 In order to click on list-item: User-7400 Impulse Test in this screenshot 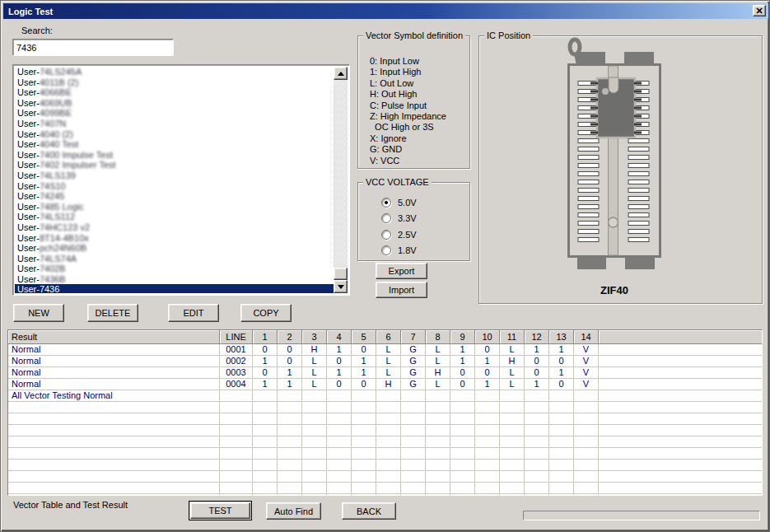, I will do `click(175, 155)`.